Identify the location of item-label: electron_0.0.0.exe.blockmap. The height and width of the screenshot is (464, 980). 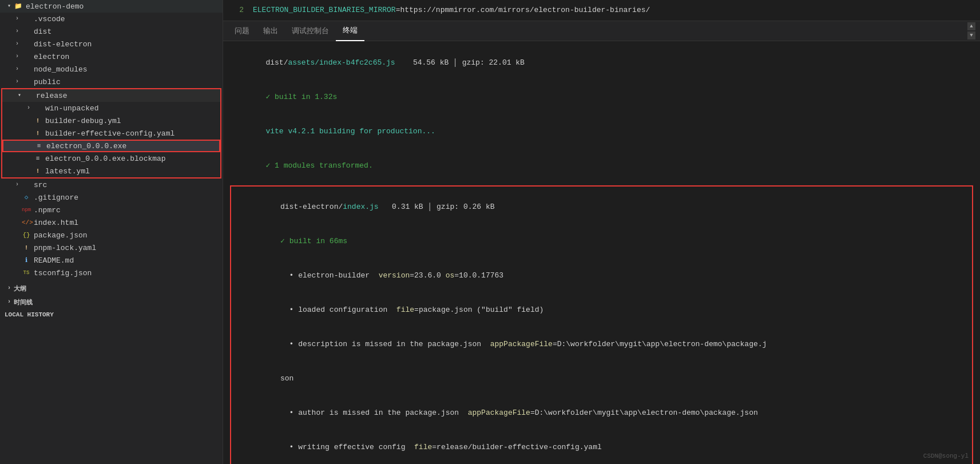
(105, 159).